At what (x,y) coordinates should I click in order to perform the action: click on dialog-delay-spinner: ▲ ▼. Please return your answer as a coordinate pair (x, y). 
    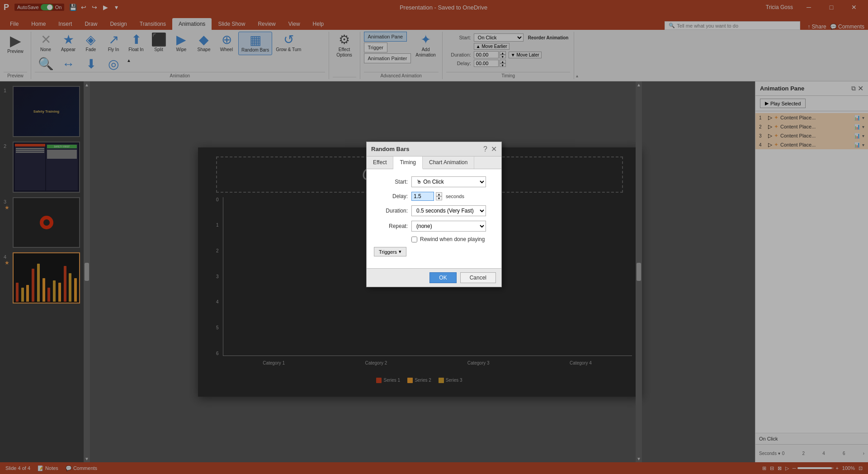
    Looking at the image, I should click on (439, 196).